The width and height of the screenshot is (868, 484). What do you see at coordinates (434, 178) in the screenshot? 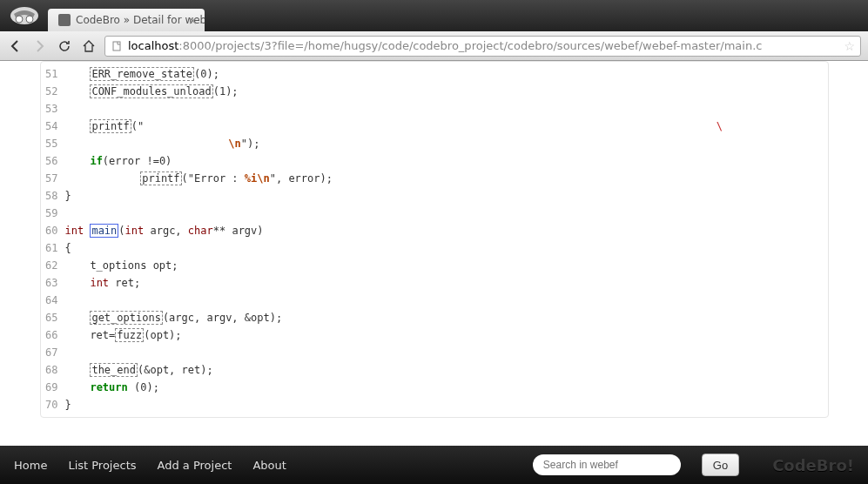
I see `code-line: 57 printf("Error : %i\n", error);` at bounding box center [434, 178].